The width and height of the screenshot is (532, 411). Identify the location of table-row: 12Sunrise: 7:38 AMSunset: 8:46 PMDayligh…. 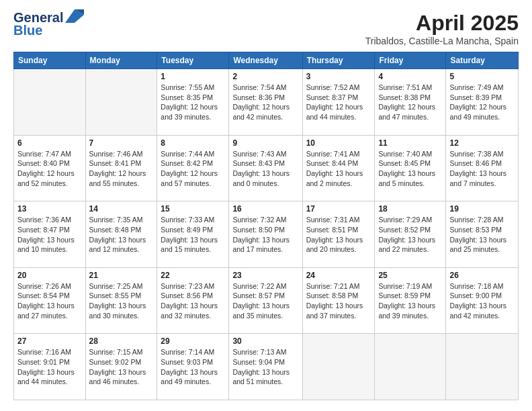
(482, 168).